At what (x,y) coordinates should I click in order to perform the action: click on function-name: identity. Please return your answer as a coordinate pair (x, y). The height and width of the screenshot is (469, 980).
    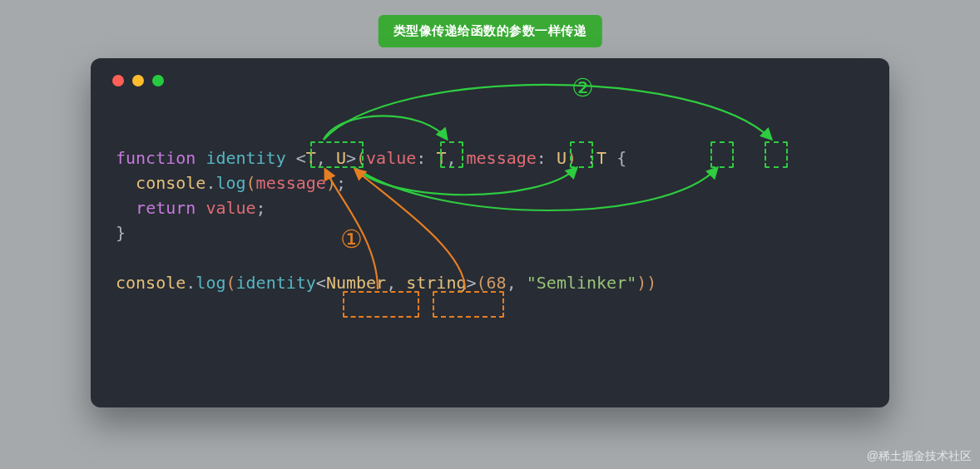
    Looking at the image, I should click on (245, 158).